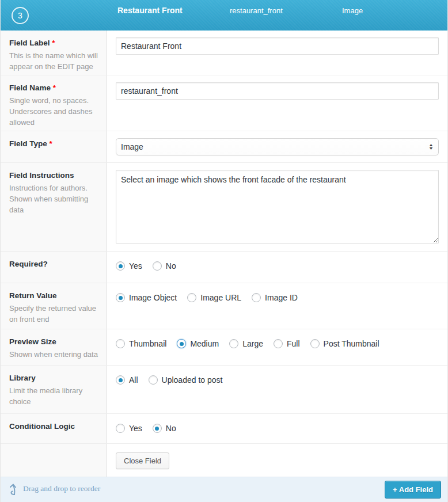  Describe the element at coordinates (192, 380) in the screenshot. I see `radio-label: Uploaded to post` at that location.